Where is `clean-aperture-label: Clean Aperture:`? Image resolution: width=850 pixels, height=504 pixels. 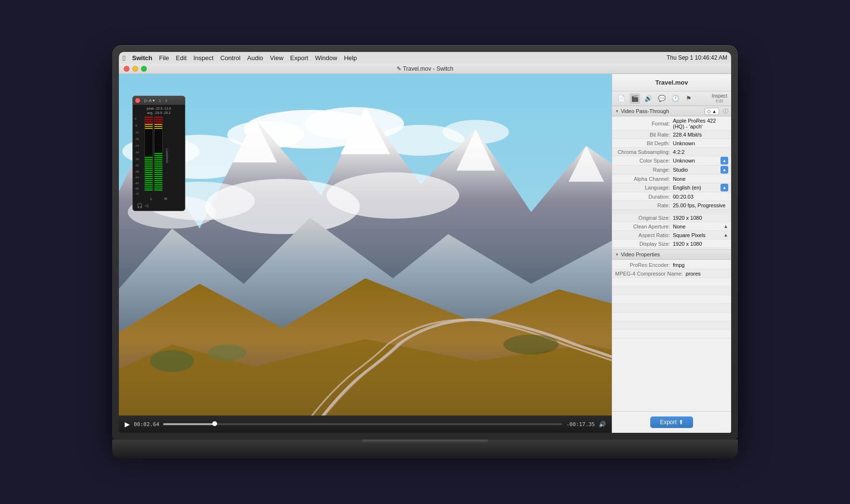
clean-aperture-label: Clean Aperture: is located at coordinates (644, 227).